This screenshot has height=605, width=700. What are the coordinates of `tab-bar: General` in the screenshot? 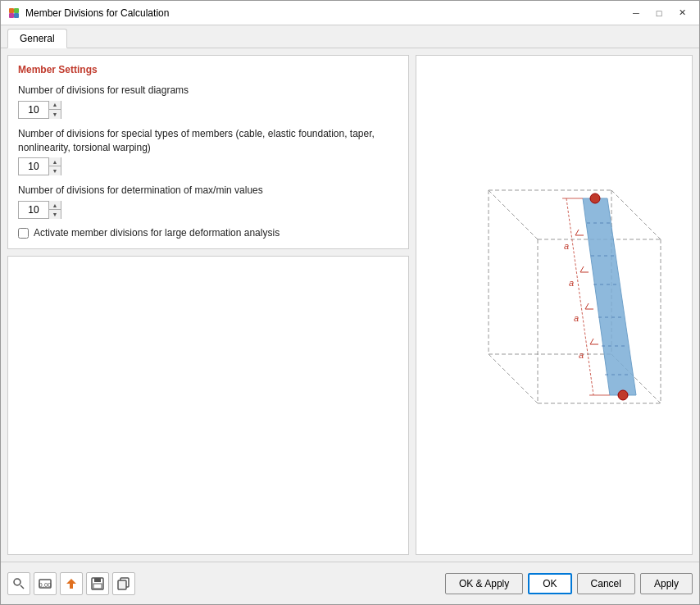 It's located at (350, 37).